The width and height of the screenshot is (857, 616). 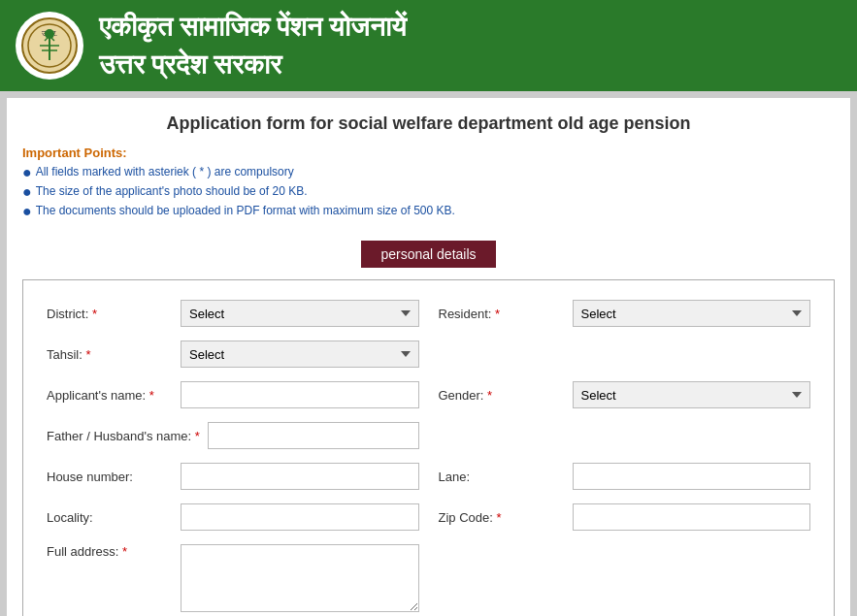 I want to click on gender-select: Select, so click(x=692, y=395).